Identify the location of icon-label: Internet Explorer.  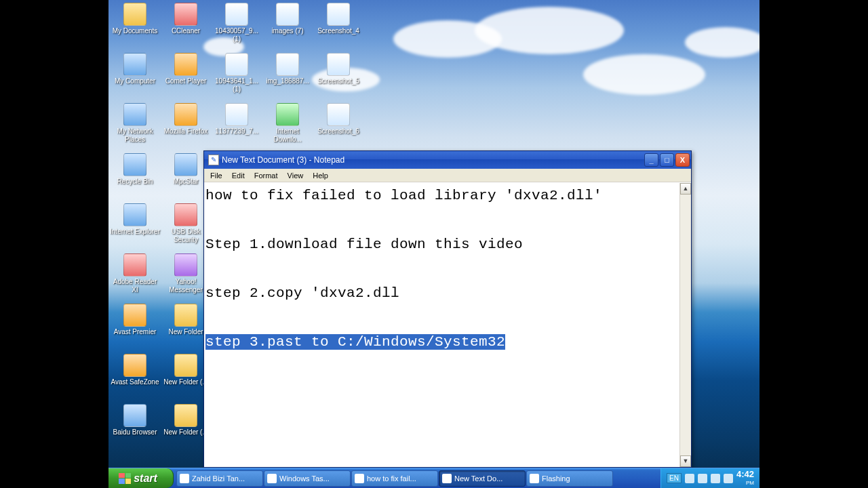
(135, 232).